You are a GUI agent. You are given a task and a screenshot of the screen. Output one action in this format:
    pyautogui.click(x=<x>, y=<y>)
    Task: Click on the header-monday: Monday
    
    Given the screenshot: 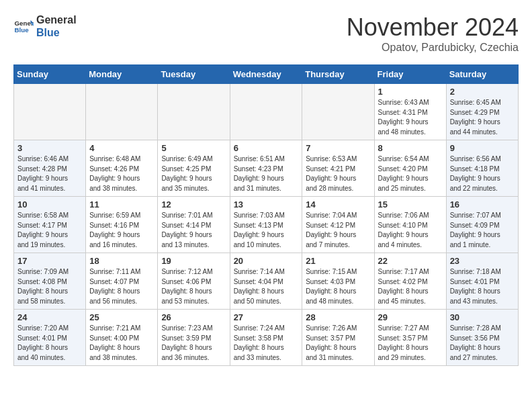 What is the action you would take?
    pyautogui.click(x=122, y=75)
    